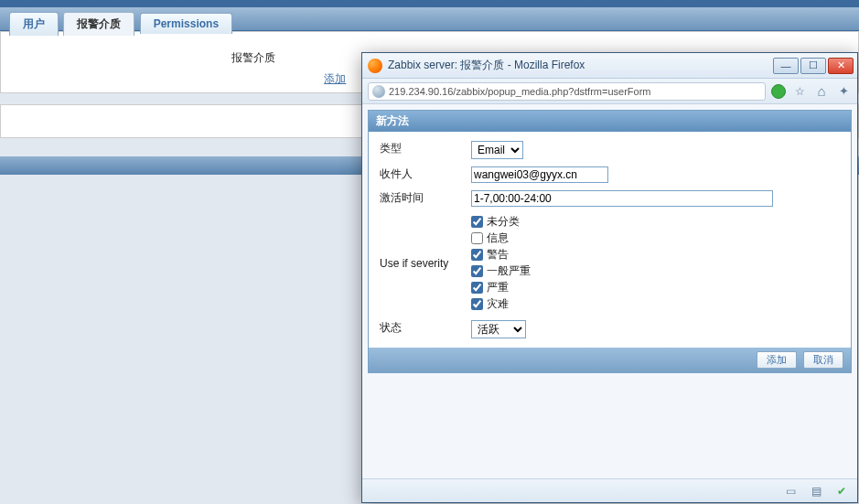 Image resolution: width=859 pixels, height=504 pixels. Describe the element at coordinates (430, 4) in the screenshot. I see `page-crumb-strip` at that location.